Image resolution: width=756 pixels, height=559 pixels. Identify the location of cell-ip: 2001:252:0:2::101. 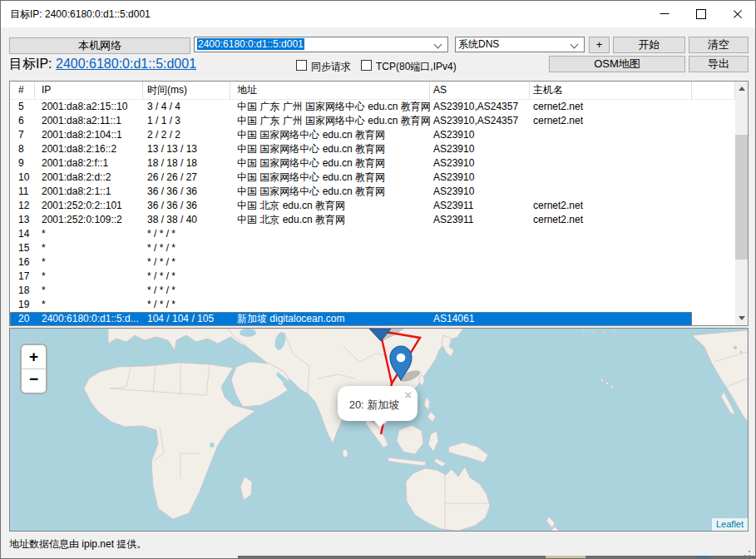
(89, 206).